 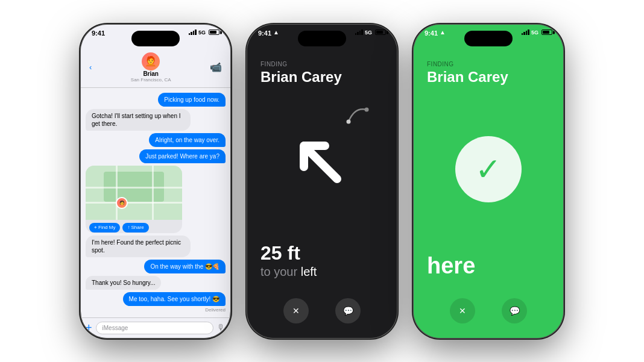 I want to click on contact-subtitle: San Francisco, CA, so click(x=151, y=80).